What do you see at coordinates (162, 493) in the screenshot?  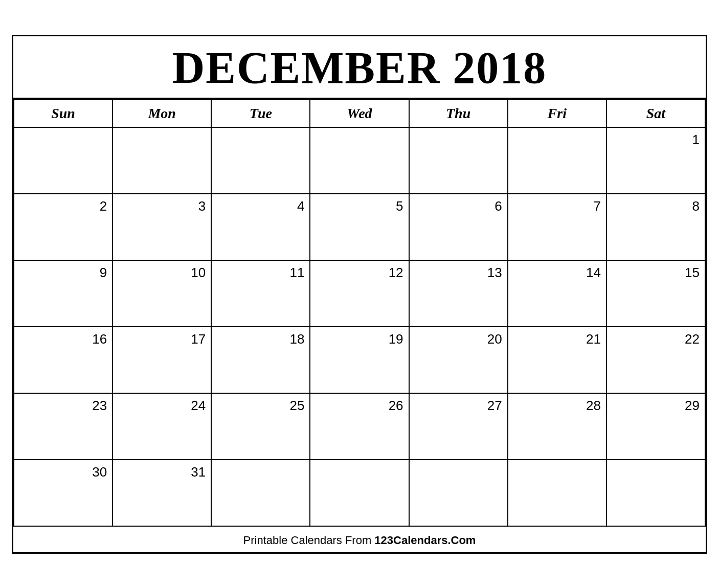 I see `calendar-day-cell: 31` at bounding box center [162, 493].